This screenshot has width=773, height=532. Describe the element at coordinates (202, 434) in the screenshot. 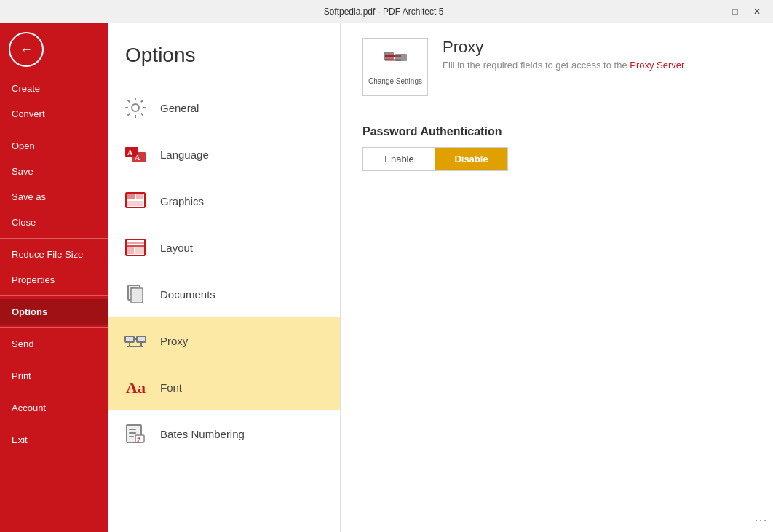

I see `bates-numbering-label: Bates Numbering` at that location.